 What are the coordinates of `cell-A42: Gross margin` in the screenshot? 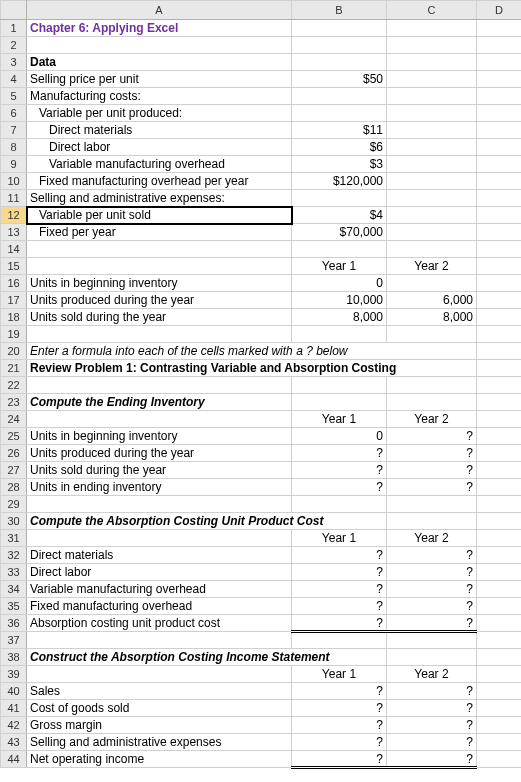 It's located at (160, 726).